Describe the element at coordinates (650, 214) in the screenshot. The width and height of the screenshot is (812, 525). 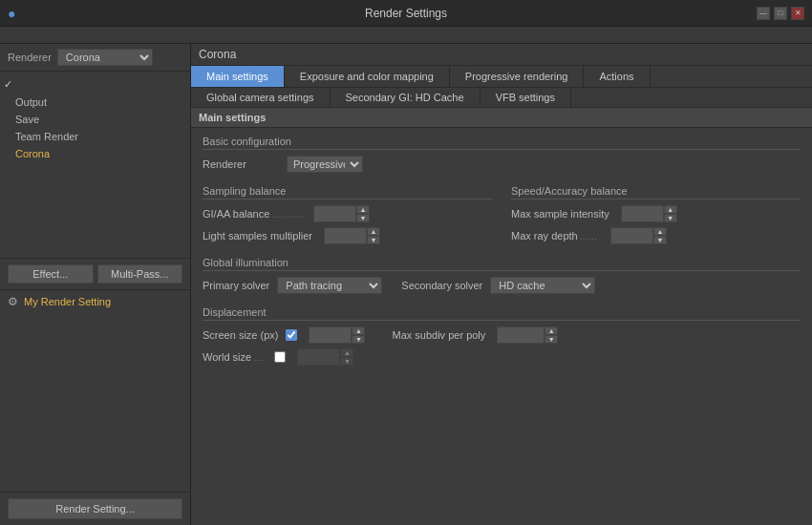
I see `max-sample-spinner: 20 ▲ ▼` at that location.